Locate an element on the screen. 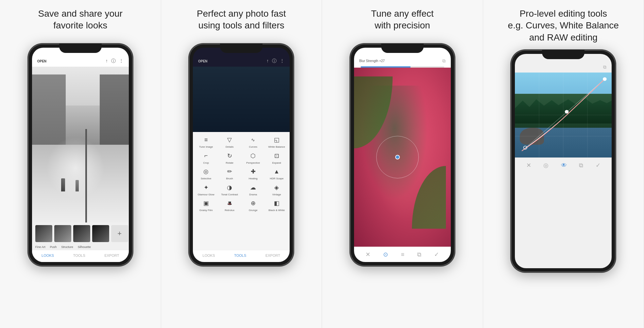 The width and height of the screenshot is (644, 328). selective-label: Selective is located at coordinates (206, 179).